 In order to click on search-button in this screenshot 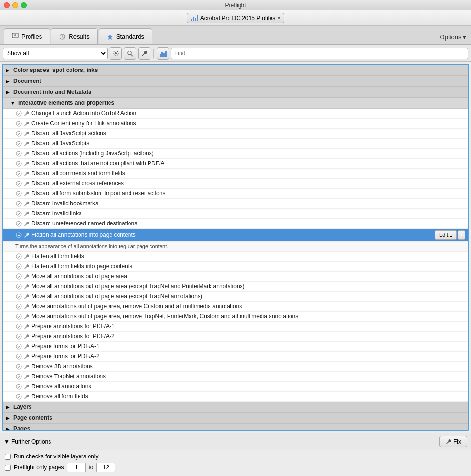, I will do `click(130, 53)`.